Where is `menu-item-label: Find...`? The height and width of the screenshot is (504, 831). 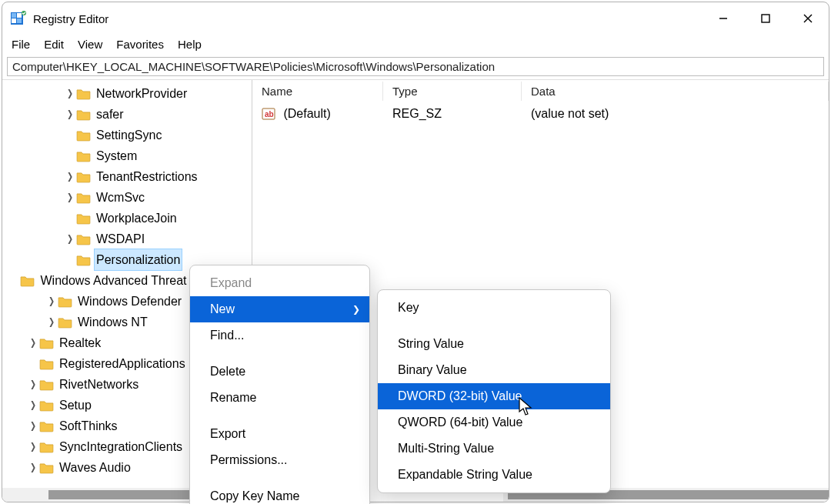
menu-item-label: Find... is located at coordinates (227, 335).